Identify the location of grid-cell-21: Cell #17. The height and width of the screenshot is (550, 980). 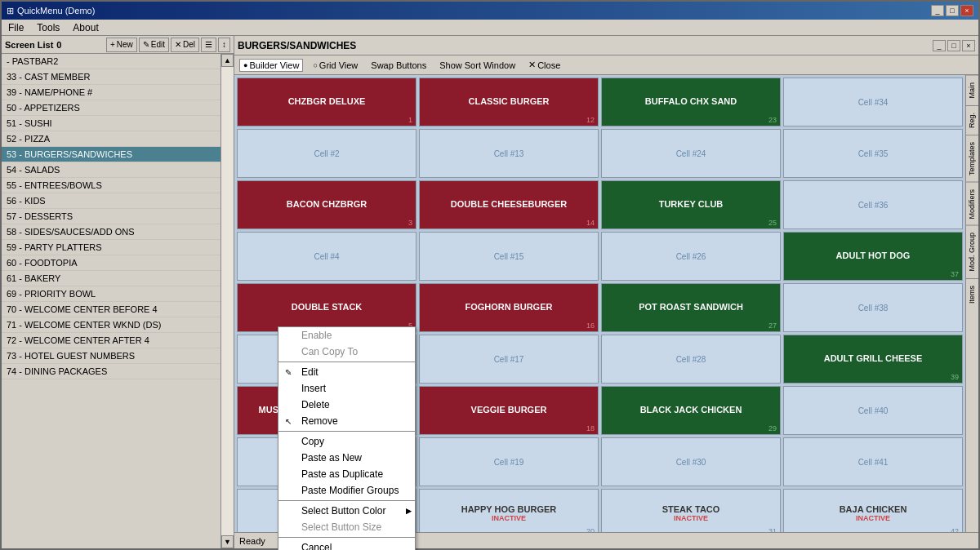
(509, 359).